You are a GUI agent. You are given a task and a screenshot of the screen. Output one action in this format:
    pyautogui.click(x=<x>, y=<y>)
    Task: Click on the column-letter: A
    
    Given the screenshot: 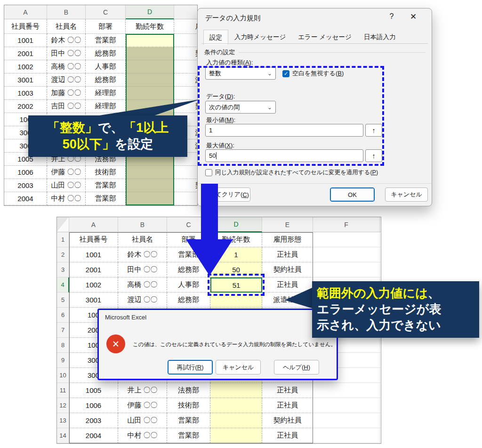 What is the action you would take?
    pyautogui.click(x=94, y=225)
    